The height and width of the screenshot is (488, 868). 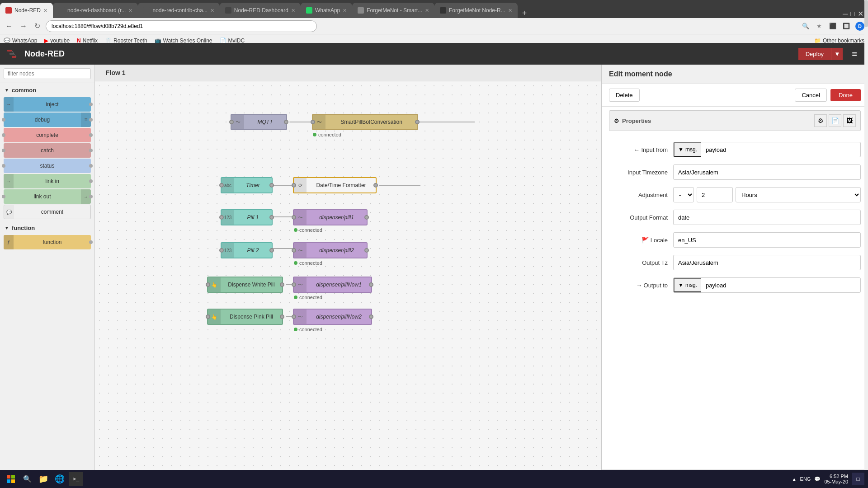 I want to click on input-timezone-input, so click(x=767, y=172).